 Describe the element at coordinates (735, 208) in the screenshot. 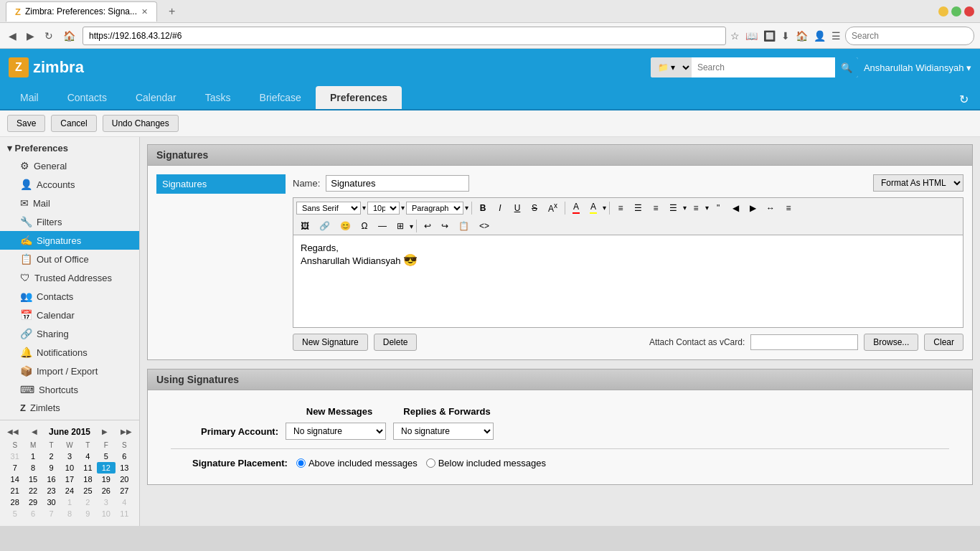

I see `align-left2-button: ◀` at that location.